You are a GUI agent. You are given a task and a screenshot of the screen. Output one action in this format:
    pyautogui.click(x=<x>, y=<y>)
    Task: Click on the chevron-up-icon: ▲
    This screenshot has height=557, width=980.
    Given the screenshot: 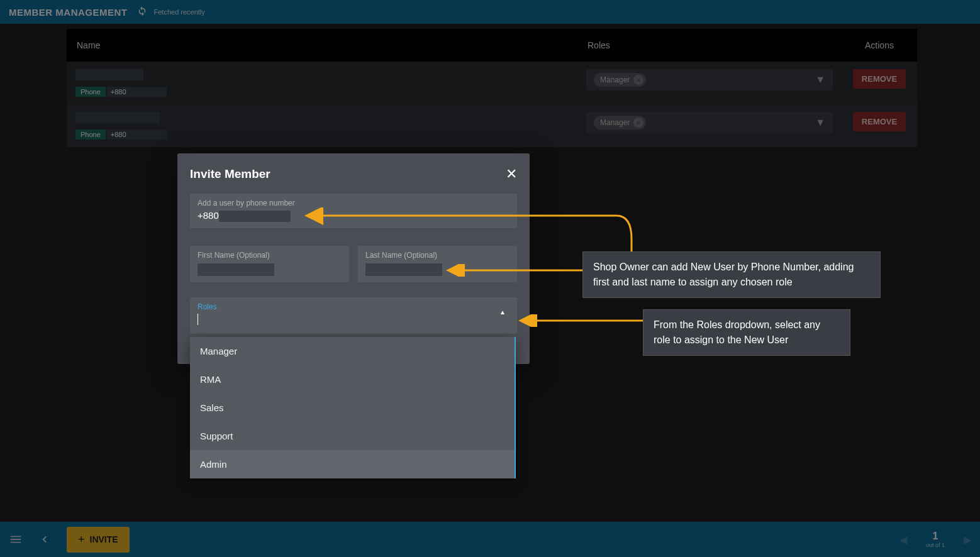 What is the action you would take?
    pyautogui.click(x=503, y=312)
    